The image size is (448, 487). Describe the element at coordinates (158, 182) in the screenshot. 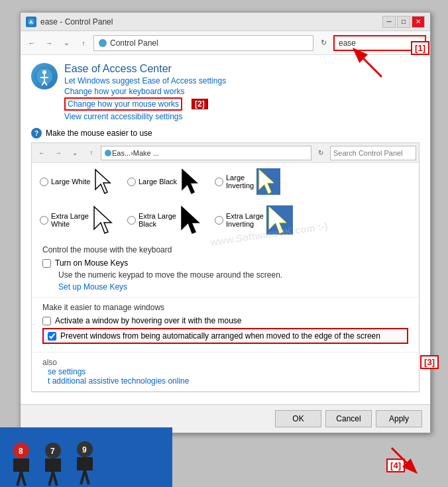

I see `cursor-label-large-black: Large Black` at that location.